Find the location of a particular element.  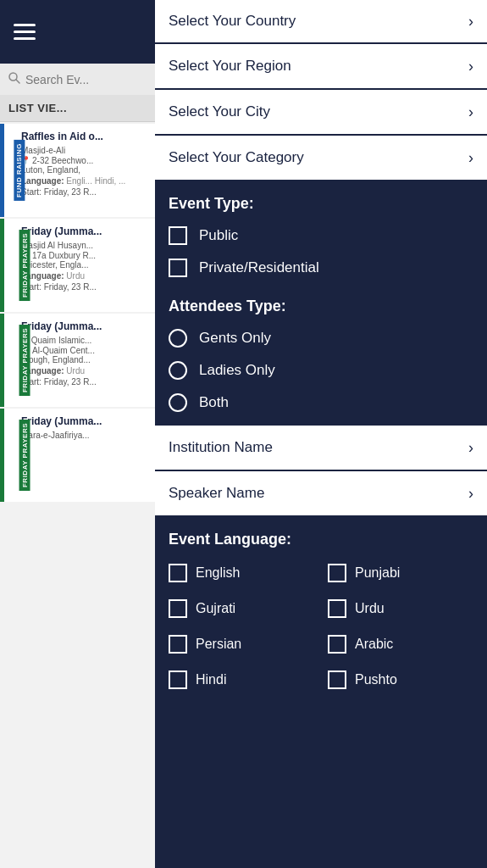

select-region-label: Select Your Region is located at coordinates (230, 66).